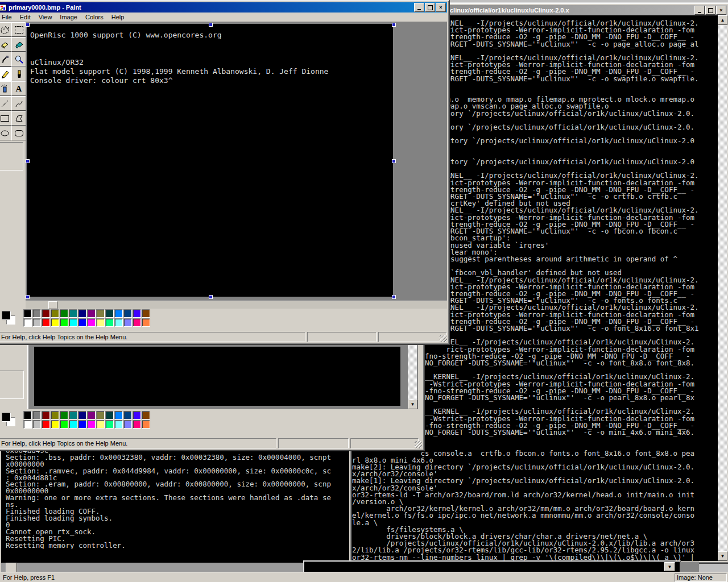 This screenshot has width=728, height=582. Describe the element at coordinates (19, 118) in the screenshot. I see `polygon-tool-button` at that location.